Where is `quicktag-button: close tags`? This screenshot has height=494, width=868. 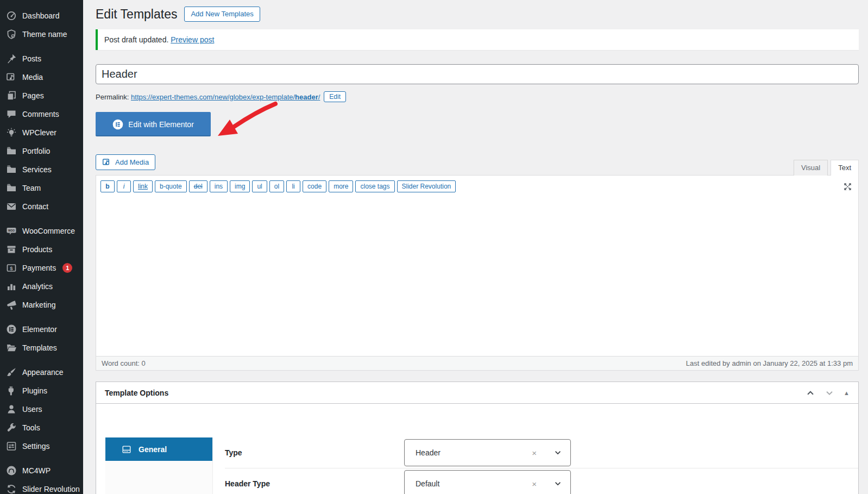
quicktag-button: close tags is located at coordinates (375, 186).